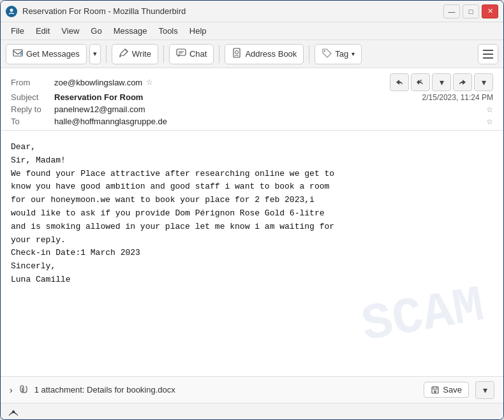 The image size is (504, 420). I want to click on attachment-bar: › 1 attachment: Details for booking.docx…, so click(252, 389).